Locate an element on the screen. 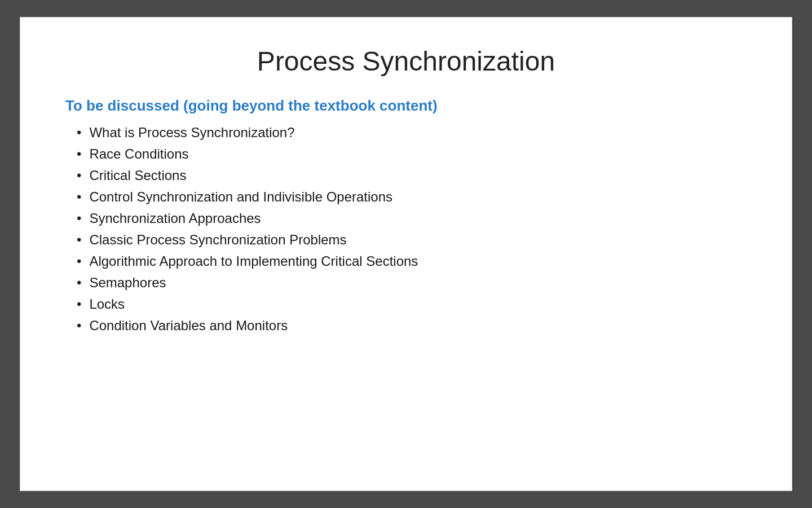 The width and height of the screenshot is (812, 508). list-item: Control Synchronization and Indivisible … is located at coordinates (406, 197).